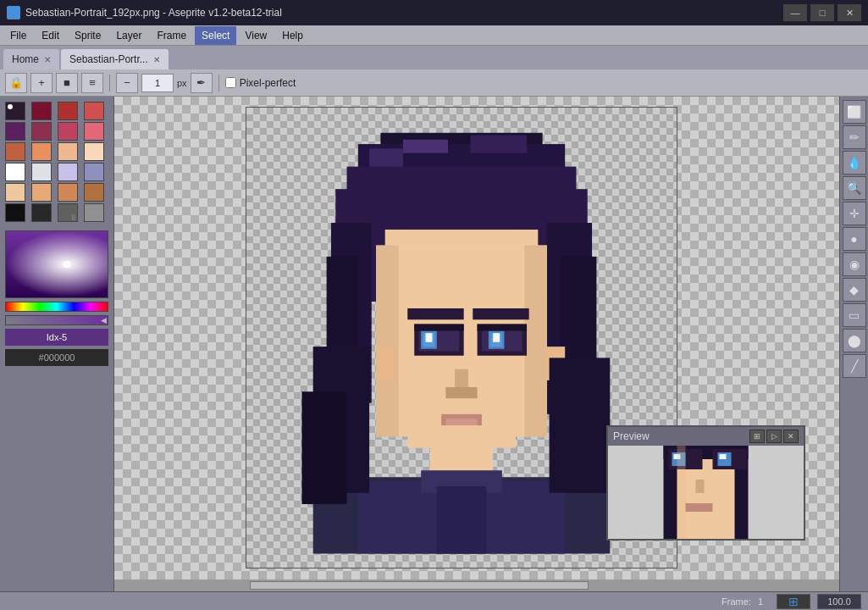  Describe the element at coordinates (854, 163) in the screenshot. I see `eyedropper-tool: 💧` at that location.